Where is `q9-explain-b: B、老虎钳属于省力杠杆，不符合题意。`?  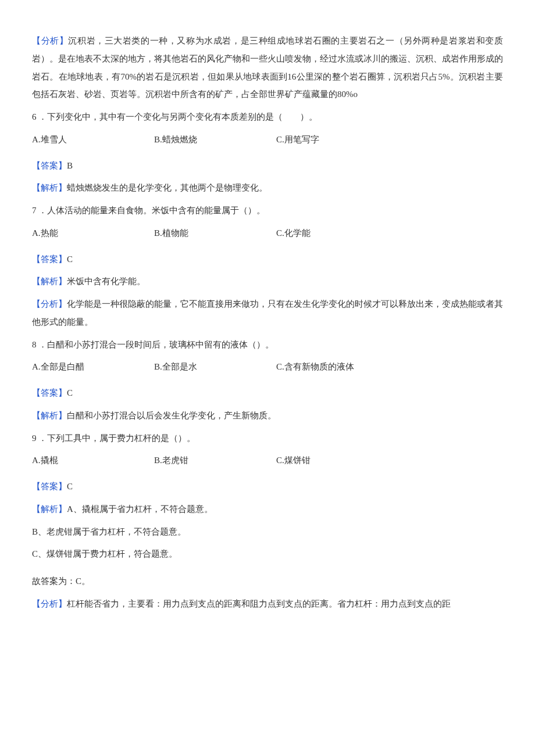
q9-explain-b: B、老虎钳属于省力杠杆，不符合题意。 is located at coordinates (268, 532).